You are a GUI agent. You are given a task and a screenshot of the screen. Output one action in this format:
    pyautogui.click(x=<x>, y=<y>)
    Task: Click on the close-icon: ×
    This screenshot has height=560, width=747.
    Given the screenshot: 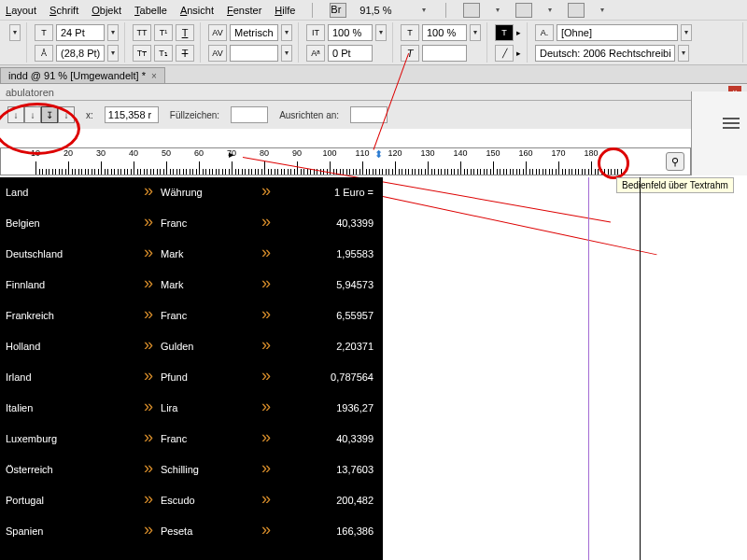 What is the action you would take?
    pyautogui.click(x=154, y=77)
    